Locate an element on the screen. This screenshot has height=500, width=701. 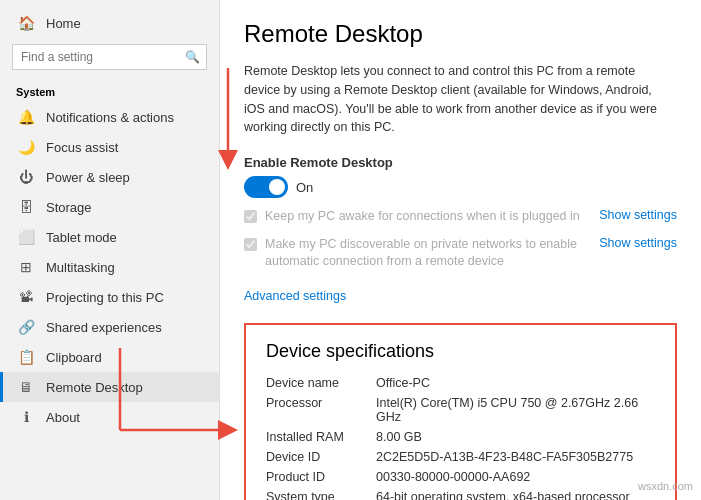
option-row-1: Keep my PC awake for connections when it… is located at coordinates (460, 217).